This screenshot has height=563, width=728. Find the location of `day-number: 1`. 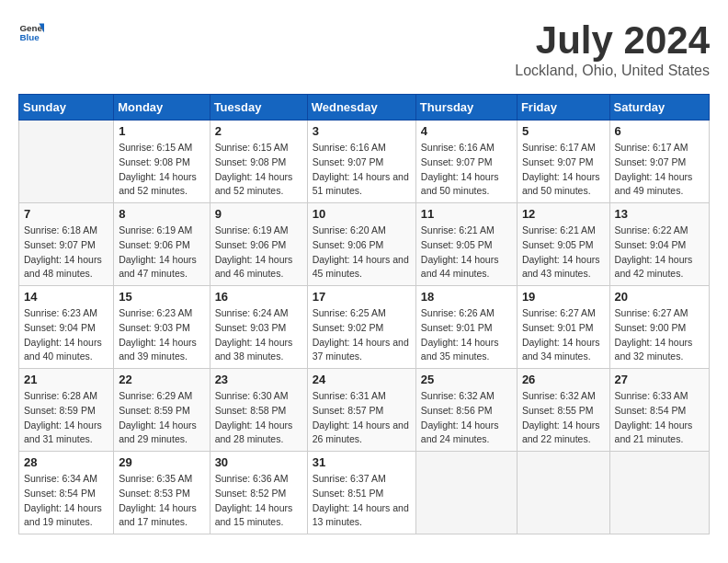

day-number: 1 is located at coordinates (162, 131).